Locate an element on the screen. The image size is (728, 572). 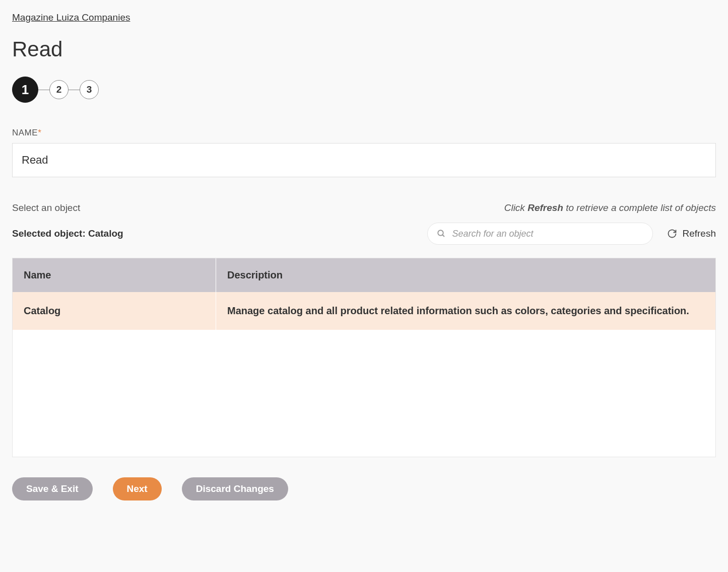
stepper: 1 2 3 is located at coordinates (364, 90).